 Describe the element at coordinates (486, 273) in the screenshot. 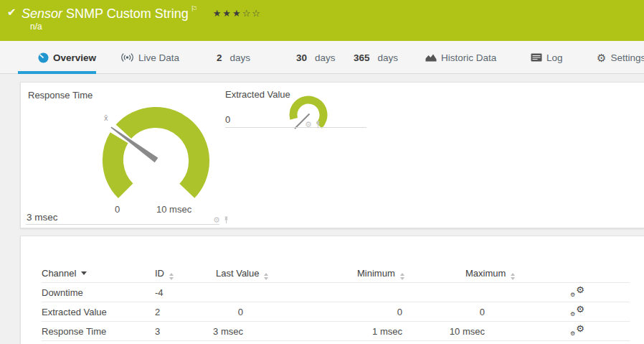

I see `column-label: Maximum` at that location.